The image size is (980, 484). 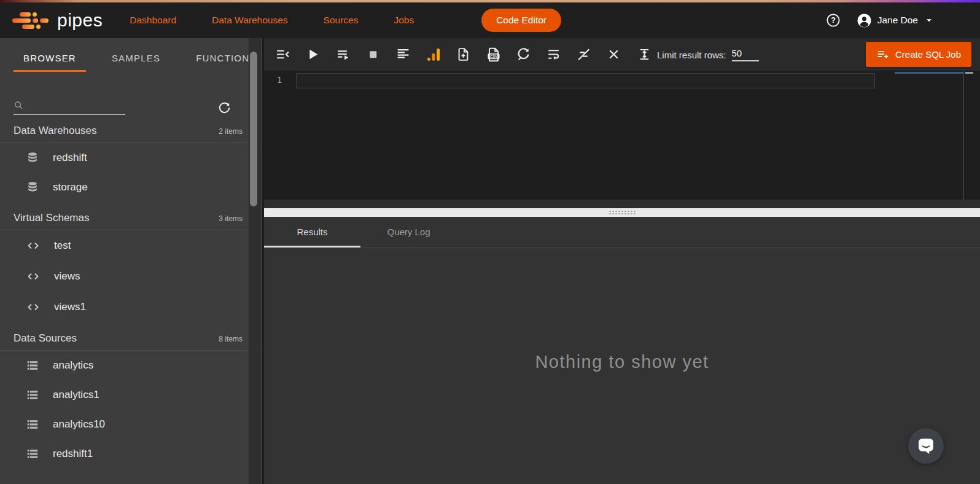 What do you see at coordinates (131, 158) in the screenshot?
I see `tree-item-redshift: redshift` at bounding box center [131, 158].